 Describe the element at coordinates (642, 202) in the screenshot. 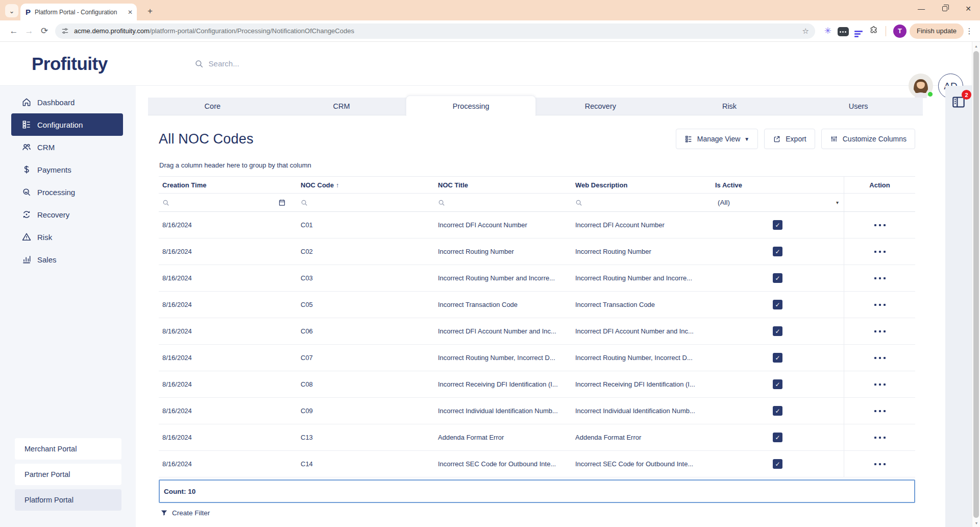

I see `filter-web-description` at that location.